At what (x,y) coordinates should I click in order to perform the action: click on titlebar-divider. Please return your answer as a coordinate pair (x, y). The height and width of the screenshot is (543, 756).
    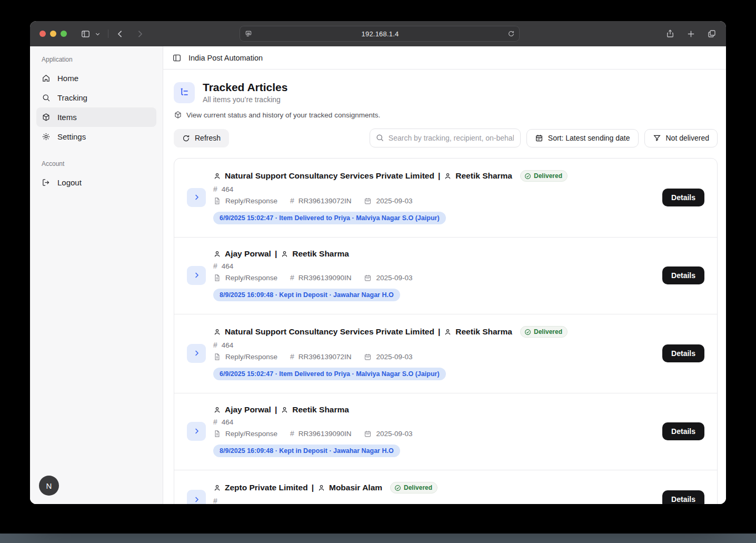
    Looking at the image, I should click on (108, 34).